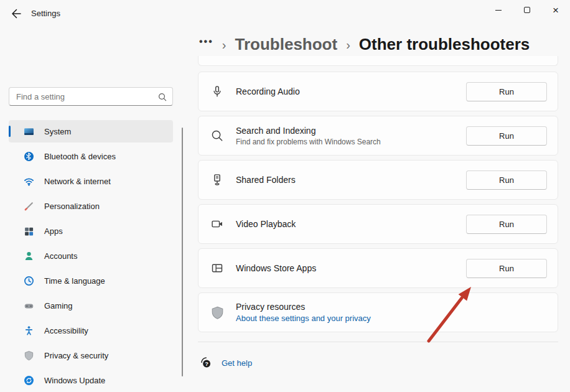 This screenshot has width=570, height=392. I want to click on network-wifi-icon, so click(29, 182).